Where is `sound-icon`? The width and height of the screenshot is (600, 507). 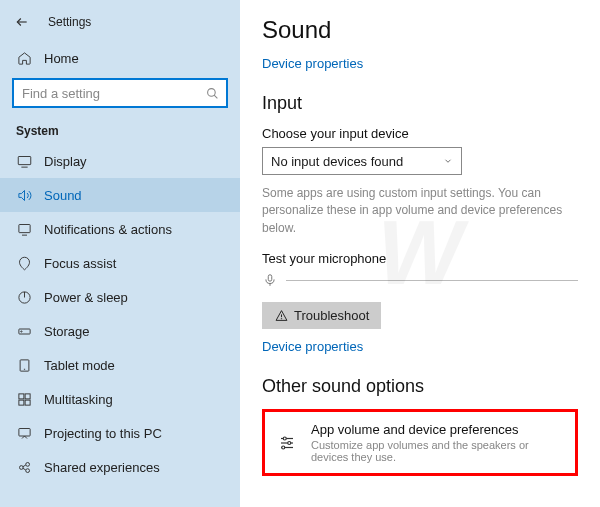 sound-icon is located at coordinates (24, 195).